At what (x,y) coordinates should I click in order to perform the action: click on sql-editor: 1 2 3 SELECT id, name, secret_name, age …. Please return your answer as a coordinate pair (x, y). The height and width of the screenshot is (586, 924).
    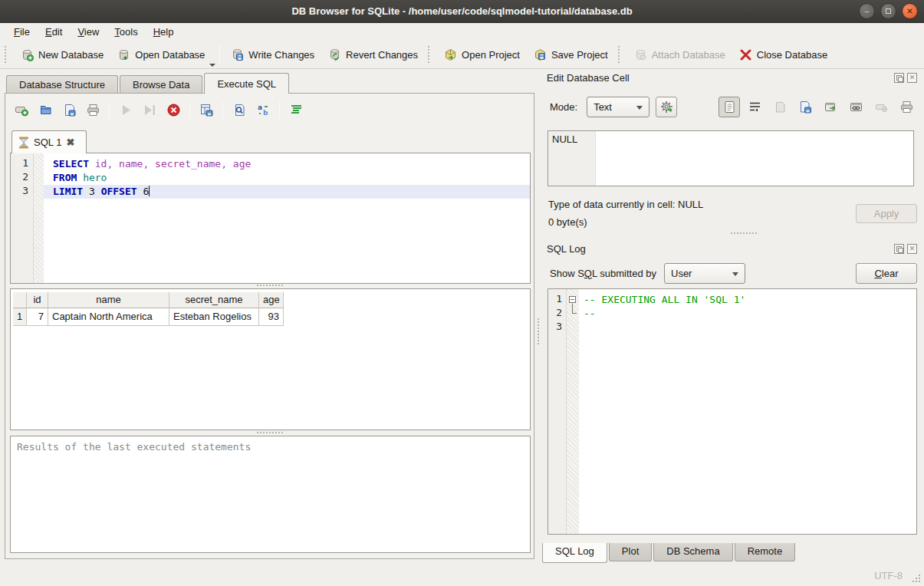
    Looking at the image, I should click on (270, 218).